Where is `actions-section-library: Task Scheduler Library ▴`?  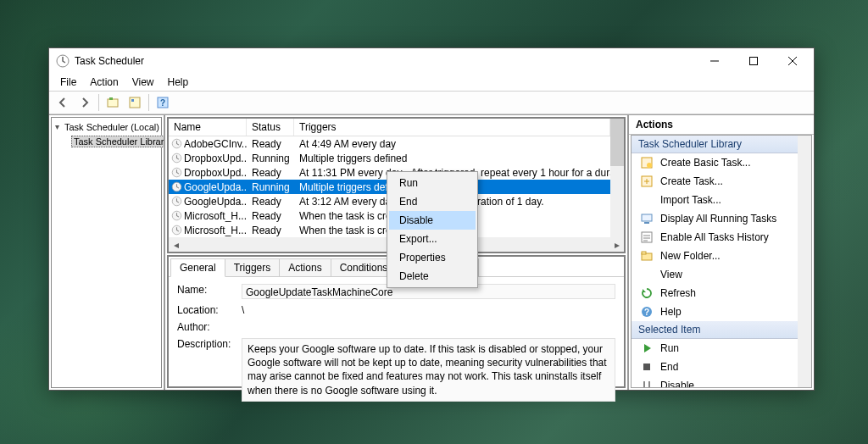 actions-section-library: Task Scheduler Library ▴ is located at coordinates (721, 144).